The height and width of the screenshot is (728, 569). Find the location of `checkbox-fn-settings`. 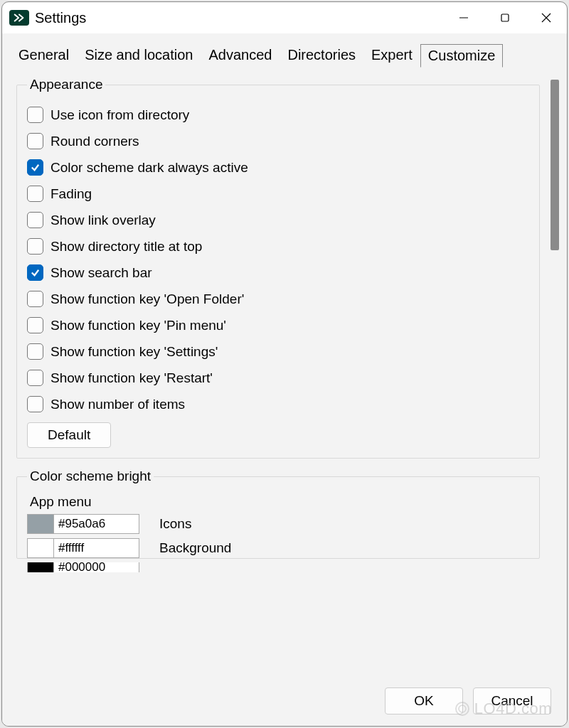

checkbox-fn-settings is located at coordinates (36, 351).